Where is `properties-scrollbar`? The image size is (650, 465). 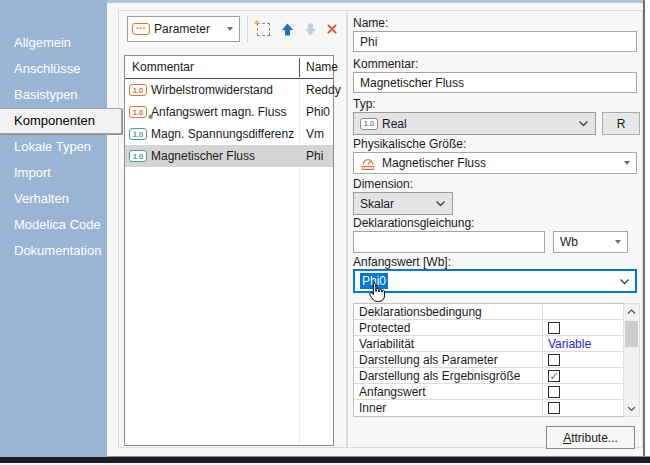 properties-scrollbar is located at coordinates (632, 360).